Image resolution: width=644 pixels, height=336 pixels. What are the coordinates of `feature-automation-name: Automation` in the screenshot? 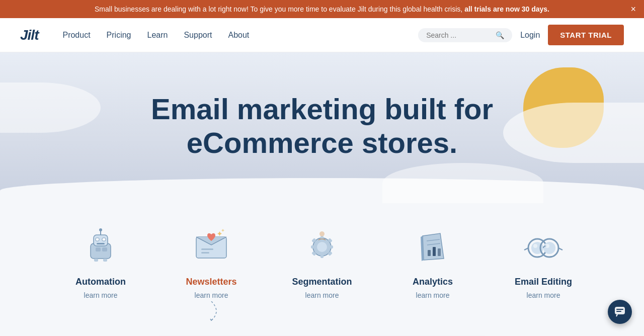 It's located at (101, 282).